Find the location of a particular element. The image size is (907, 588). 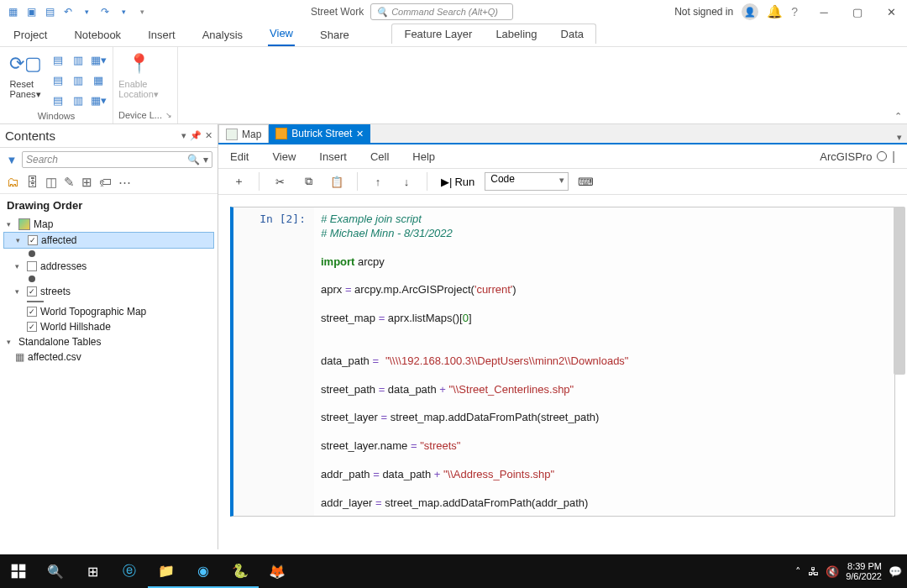

move-down-button: ↓ is located at coordinates (406, 181).